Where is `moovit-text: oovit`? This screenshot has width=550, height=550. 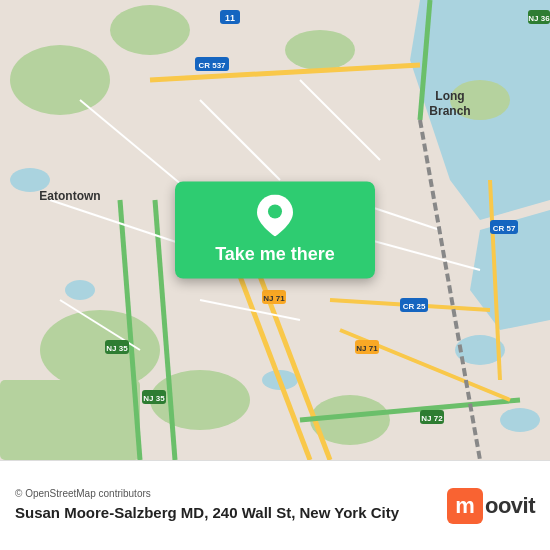
moovit-text: oovit is located at coordinates (510, 506).